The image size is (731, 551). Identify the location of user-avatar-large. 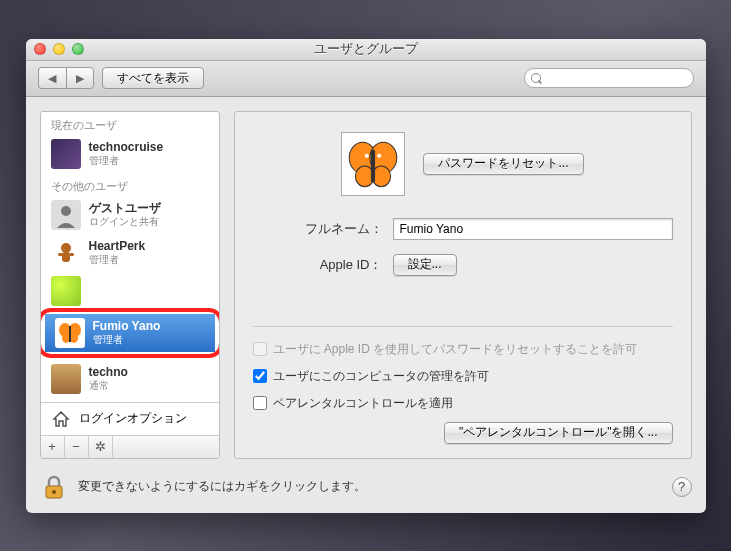
(373, 164).